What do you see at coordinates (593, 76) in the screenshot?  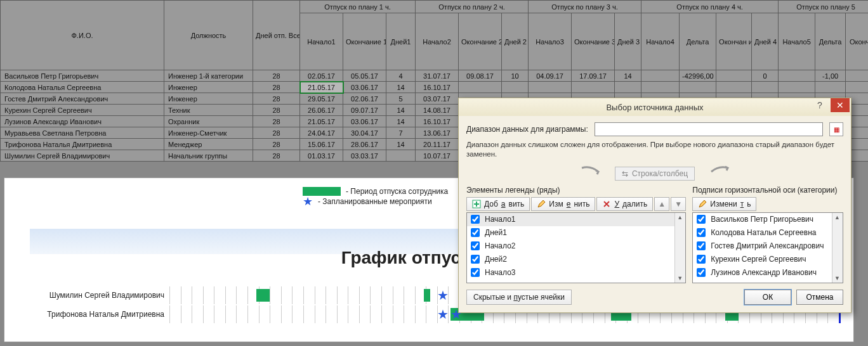 I see `cell: 17.09.17` at bounding box center [593, 76].